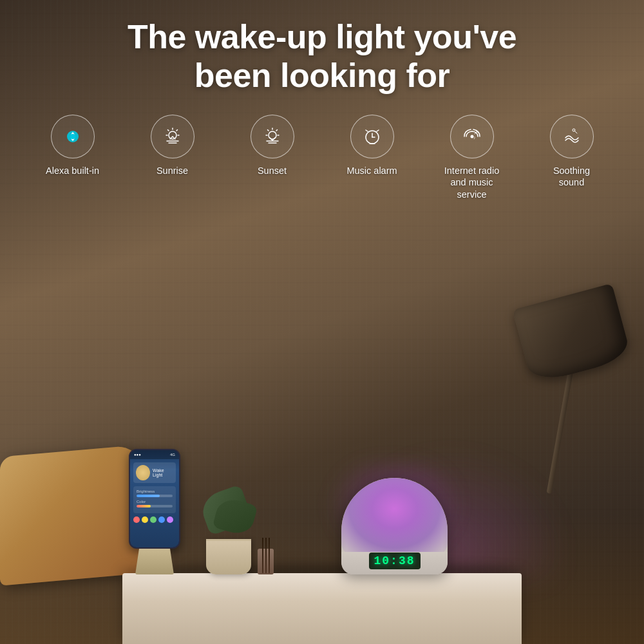 This screenshot has width=644, height=644. Describe the element at coordinates (155, 491) in the screenshot. I see `phone-brightness-label: Brightness` at that location.